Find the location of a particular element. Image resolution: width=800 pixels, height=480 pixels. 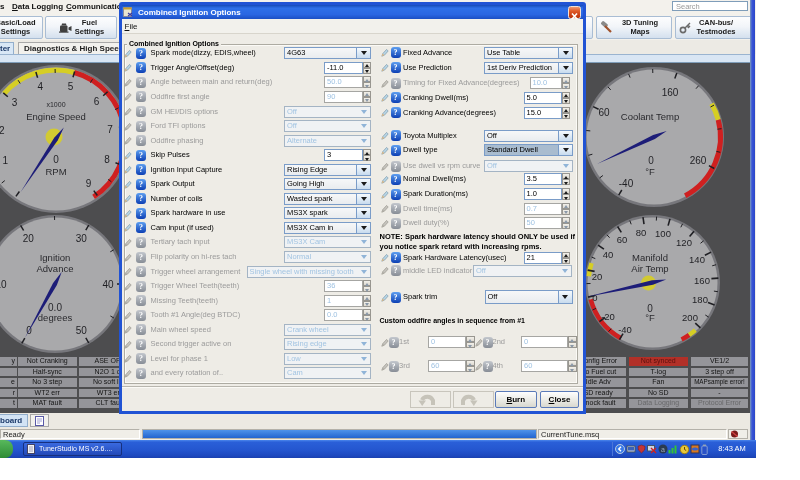

svg-text: 50 is located at coordinates (82, 330).